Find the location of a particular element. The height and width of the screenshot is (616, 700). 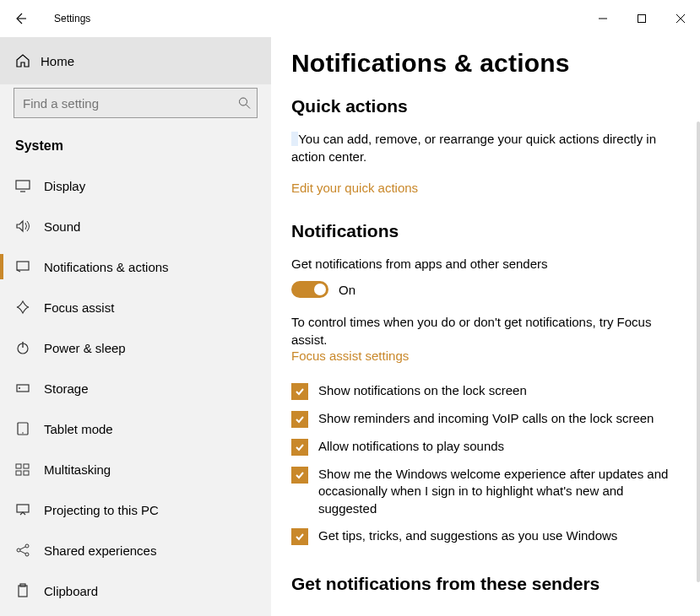

page-title: Notifications & actions is located at coordinates (486, 63).